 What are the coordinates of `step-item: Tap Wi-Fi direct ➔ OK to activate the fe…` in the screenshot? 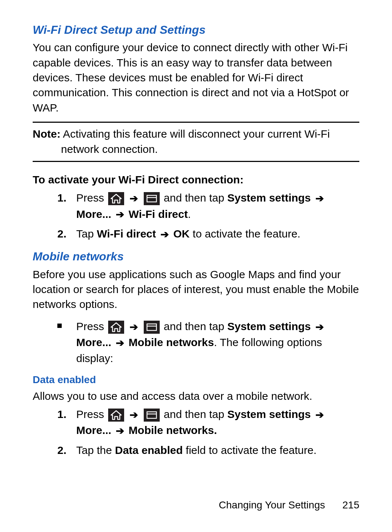 It's located at (218, 234).